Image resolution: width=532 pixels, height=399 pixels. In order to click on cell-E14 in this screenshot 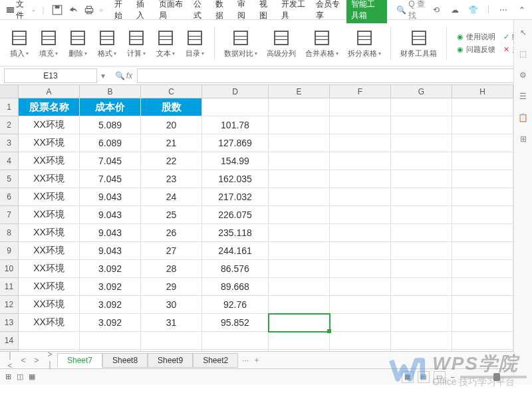, I will do `click(299, 340)`.